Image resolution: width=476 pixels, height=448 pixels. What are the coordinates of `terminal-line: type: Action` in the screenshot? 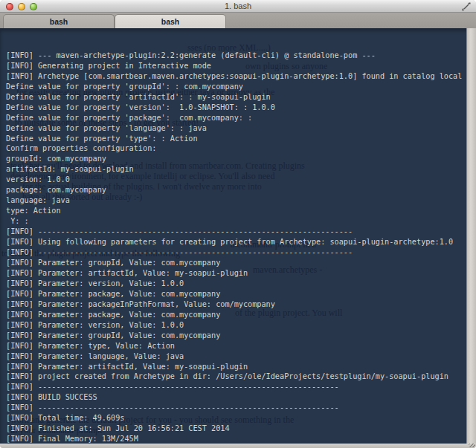 It's located at (241, 211).